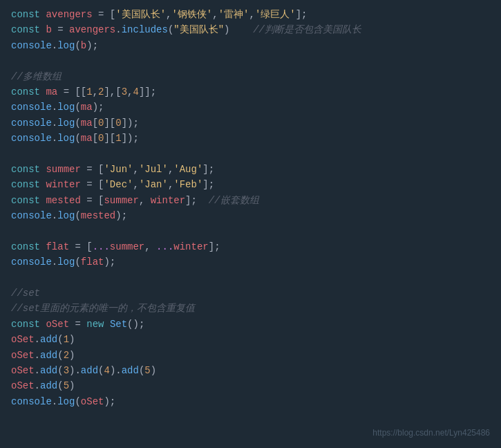 Image resolution: width=501 pixels, height=448 pixels. I want to click on code-line-13: const mested = [summer, winter]; //嵌套数组, so click(250, 200).